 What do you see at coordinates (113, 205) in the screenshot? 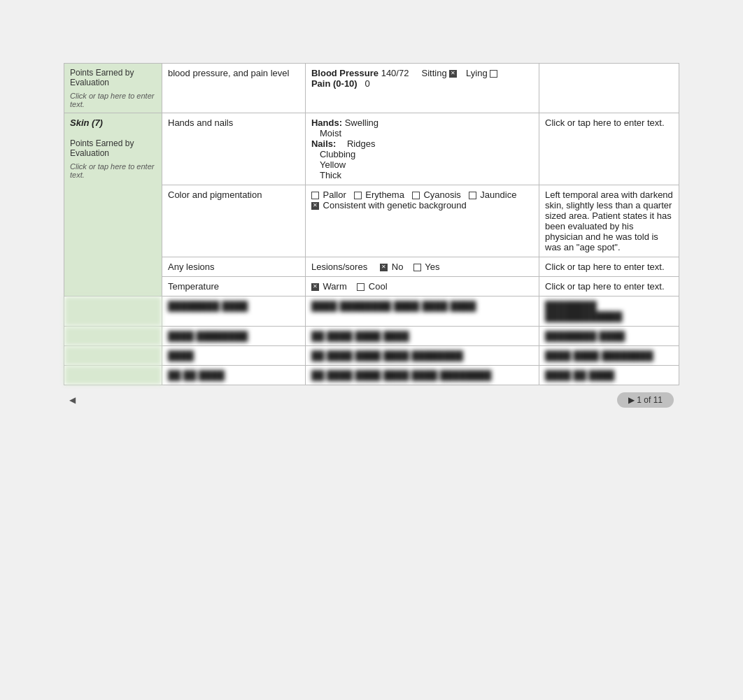
I see `skin-points-cell: Skin (7) Points Earned by Evaluation Cli…` at bounding box center [113, 205].